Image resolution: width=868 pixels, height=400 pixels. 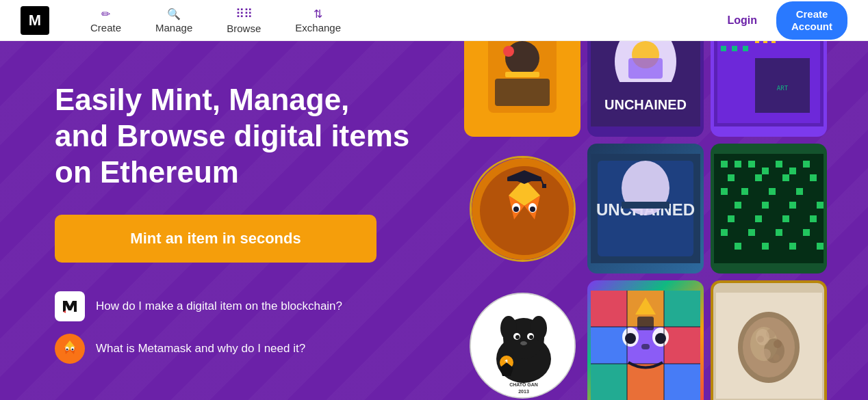 I want to click on exchange-icon: ⇅, so click(x=318, y=14).